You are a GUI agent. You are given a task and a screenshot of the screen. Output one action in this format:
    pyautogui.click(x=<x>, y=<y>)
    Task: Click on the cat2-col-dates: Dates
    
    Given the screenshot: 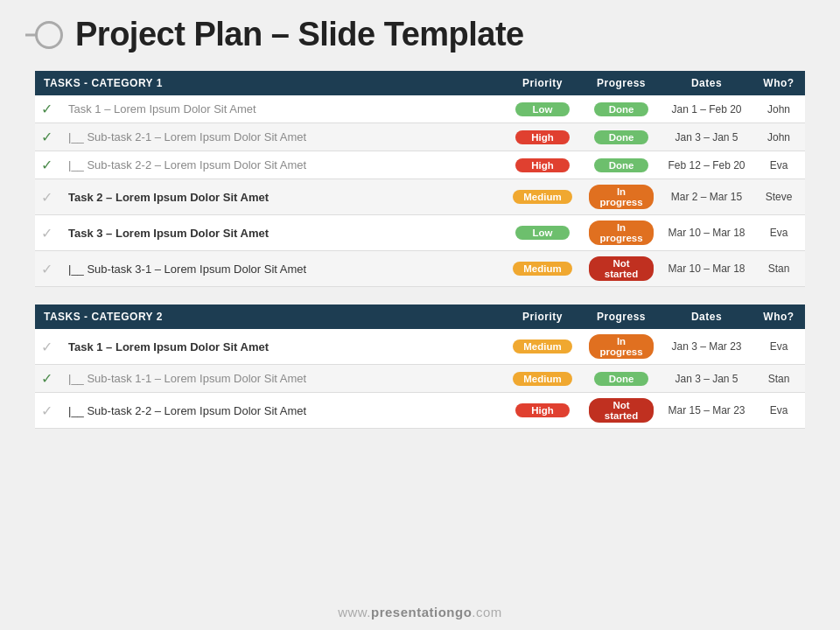 What is the action you would take?
    pyautogui.click(x=707, y=317)
    